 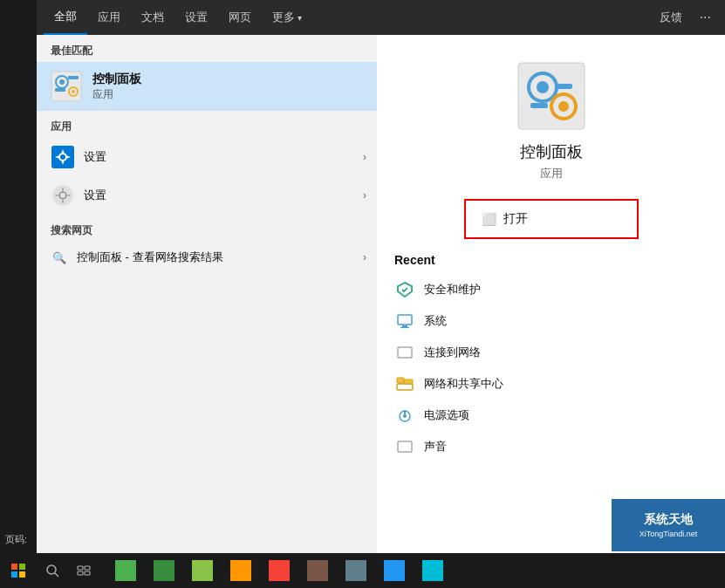 I want to click on open-label: 打开, so click(x=516, y=219).